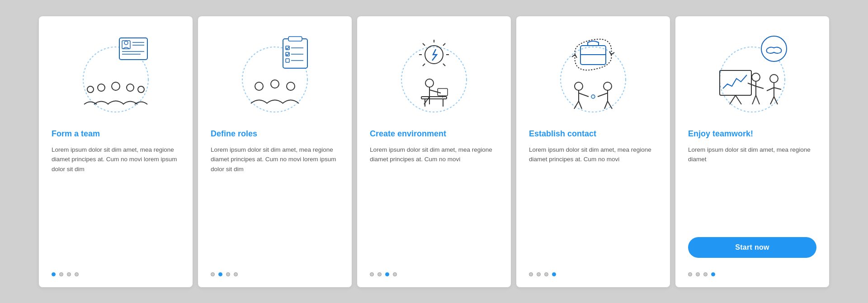 This screenshot has width=868, height=303. I want to click on card-dots-enjoy-teamwork, so click(752, 275).